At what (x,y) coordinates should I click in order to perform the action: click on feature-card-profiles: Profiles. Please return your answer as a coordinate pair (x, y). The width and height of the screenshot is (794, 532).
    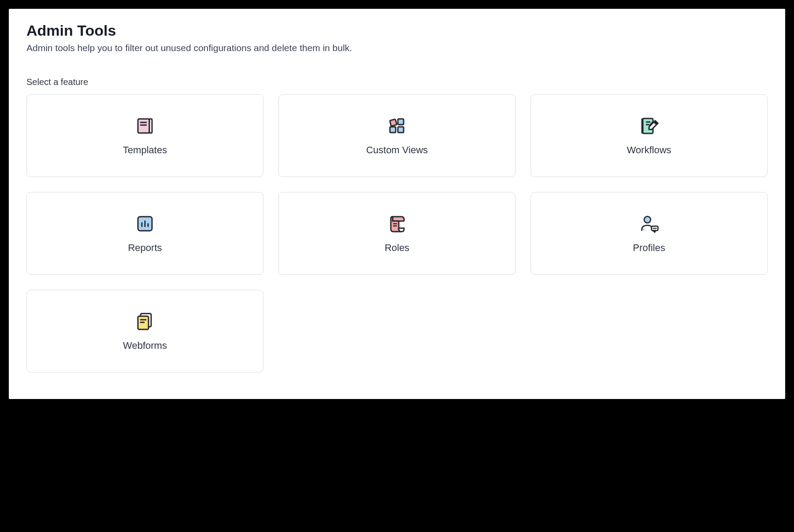
    Looking at the image, I should click on (649, 233).